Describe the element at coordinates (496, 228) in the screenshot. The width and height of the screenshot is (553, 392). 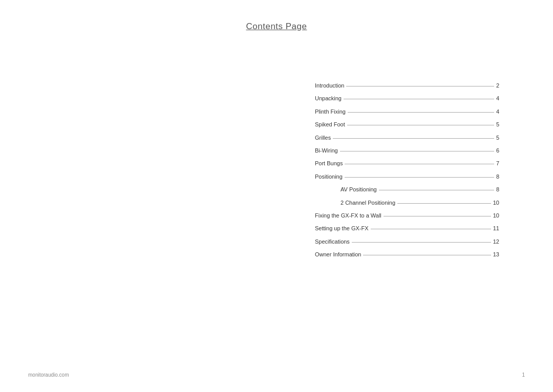
I see `toc-item-page: 11` at that location.